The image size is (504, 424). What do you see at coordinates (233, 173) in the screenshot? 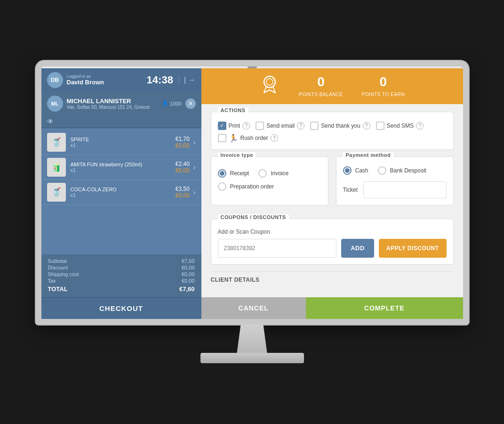
I see `receipt-option: Receipt` at bounding box center [233, 173].